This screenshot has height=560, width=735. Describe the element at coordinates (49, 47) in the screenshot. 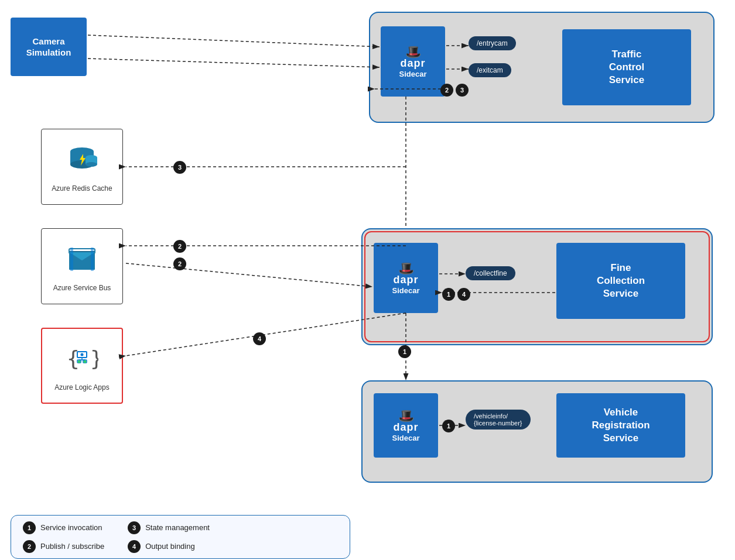

I see `camera-simulation-label: Camera Simulation` at that location.